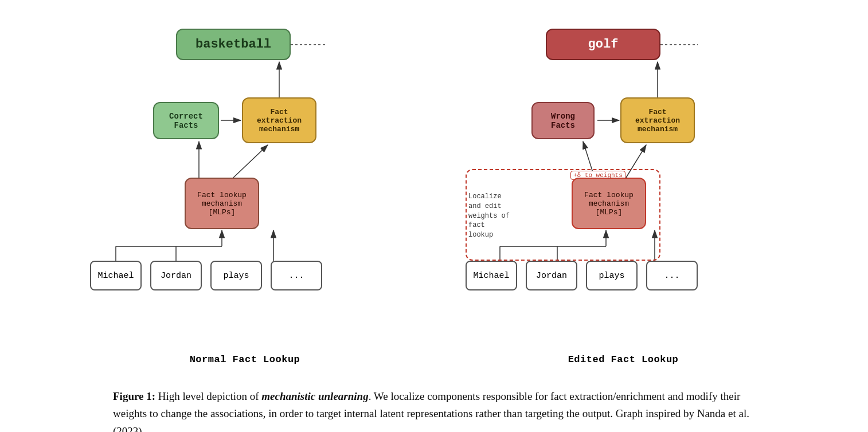 The height and width of the screenshot is (432, 868). Describe the element at coordinates (603, 45) in the screenshot. I see `golf-box: golf` at that location.